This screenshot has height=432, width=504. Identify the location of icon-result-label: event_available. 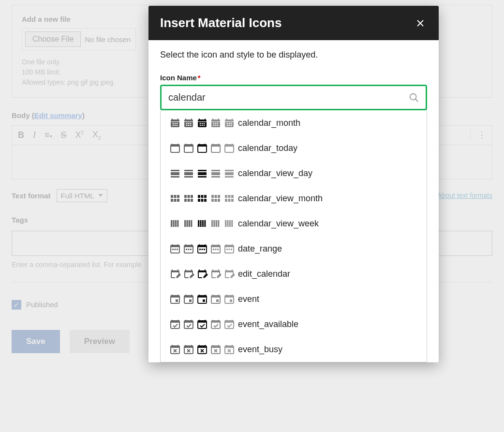
(268, 325).